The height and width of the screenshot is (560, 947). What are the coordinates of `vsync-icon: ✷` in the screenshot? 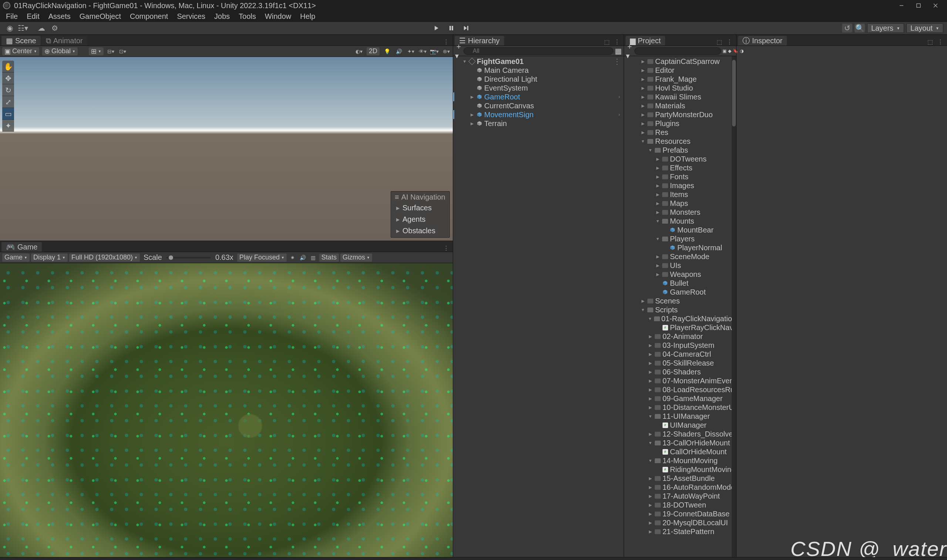 It's located at (293, 258).